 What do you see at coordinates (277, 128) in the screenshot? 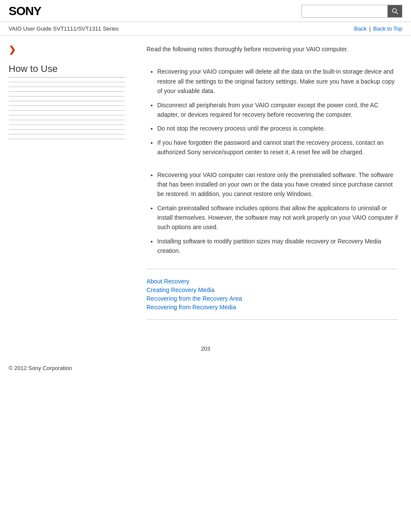
I see `list-item: Do not stop the recovery process until t…` at bounding box center [277, 128].